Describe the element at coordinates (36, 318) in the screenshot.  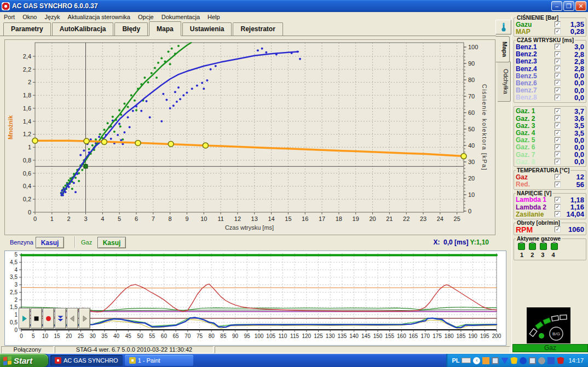
I see `stop-button` at that location.